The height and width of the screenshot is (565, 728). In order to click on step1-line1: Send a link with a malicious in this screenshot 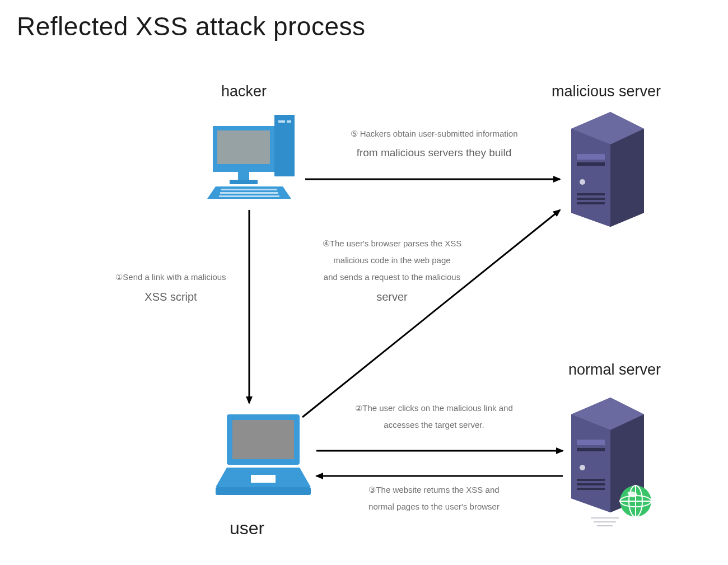, I will do `click(174, 277)`.